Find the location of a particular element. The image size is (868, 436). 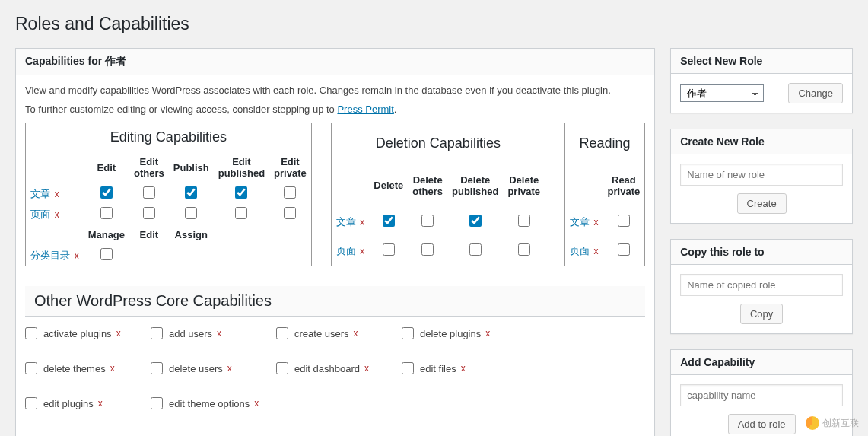

column-header: Deleteprivate is located at coordinates (523, 186).